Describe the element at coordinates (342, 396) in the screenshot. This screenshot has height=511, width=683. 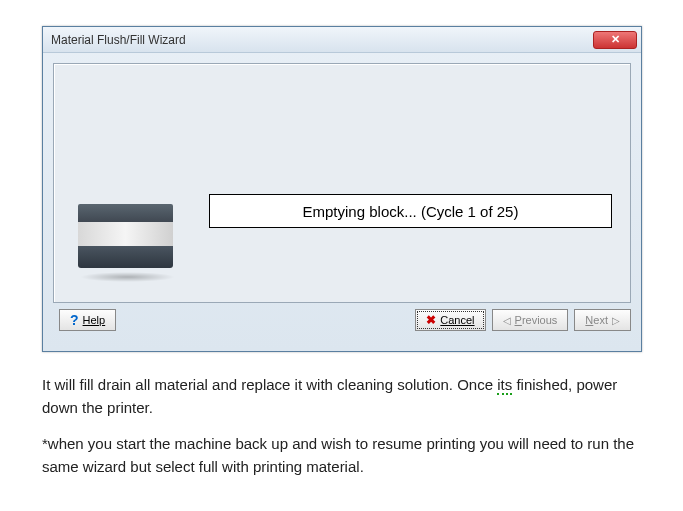
I see `instruction-para-1: It will fill drain all material and repl…` at that location.